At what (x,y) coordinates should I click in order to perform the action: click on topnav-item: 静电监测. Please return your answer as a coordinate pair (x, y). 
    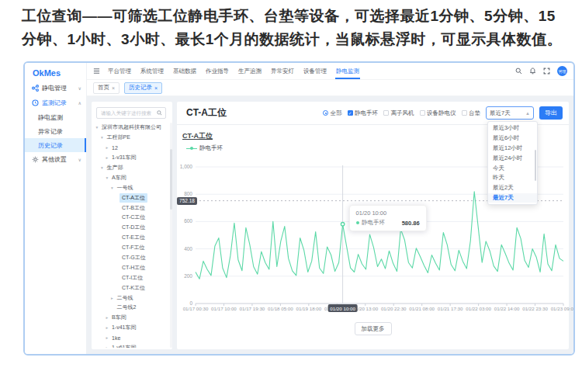
    Looking at the image, I should click on (348, 71).